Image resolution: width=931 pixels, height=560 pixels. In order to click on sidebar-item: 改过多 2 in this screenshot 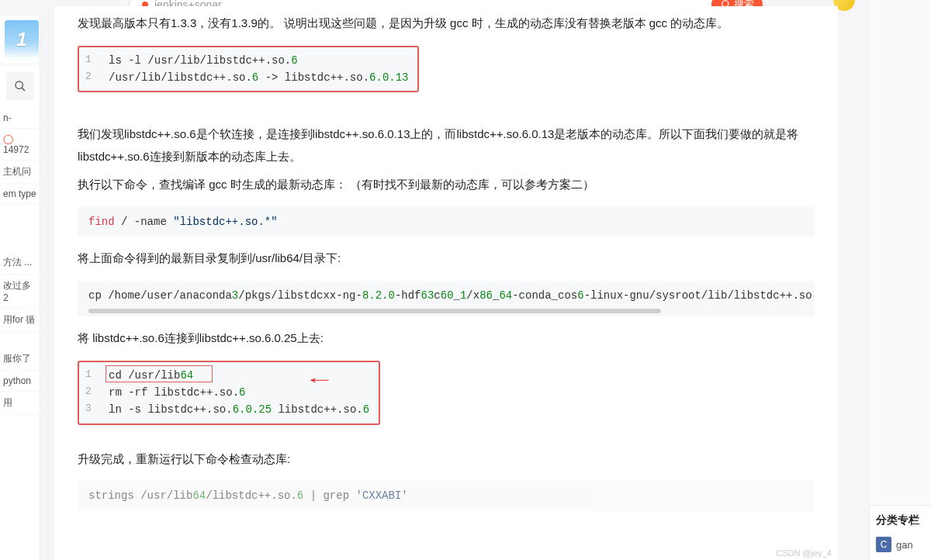, I will do `click(20, 292)`.